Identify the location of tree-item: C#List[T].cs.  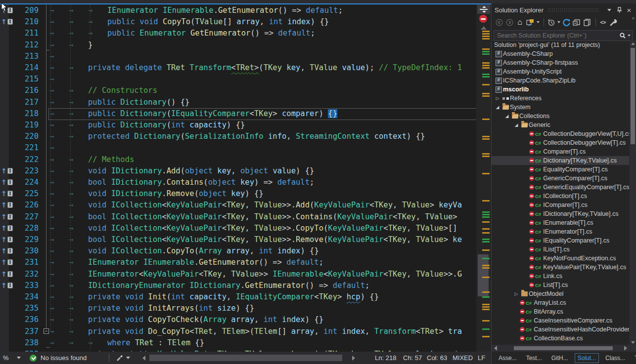
(560, 285).